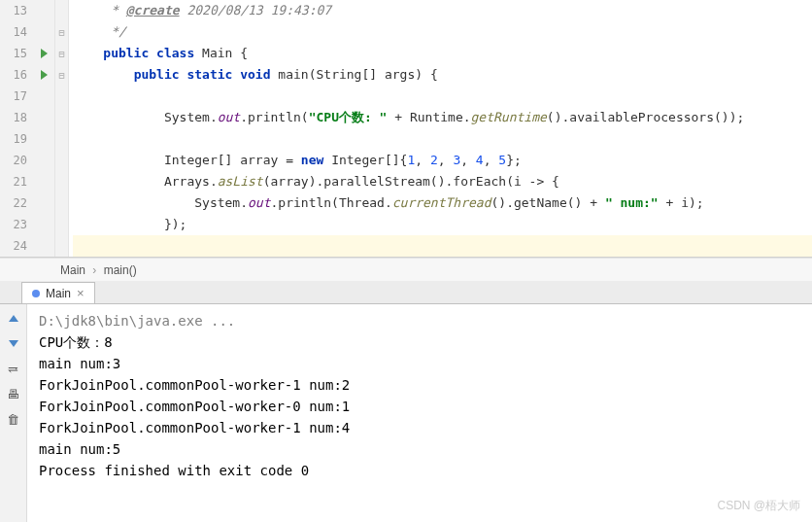 The image size is (812, 522). I want to click on console-exit-line: Process finished with exit code 0, so click(420, 470).